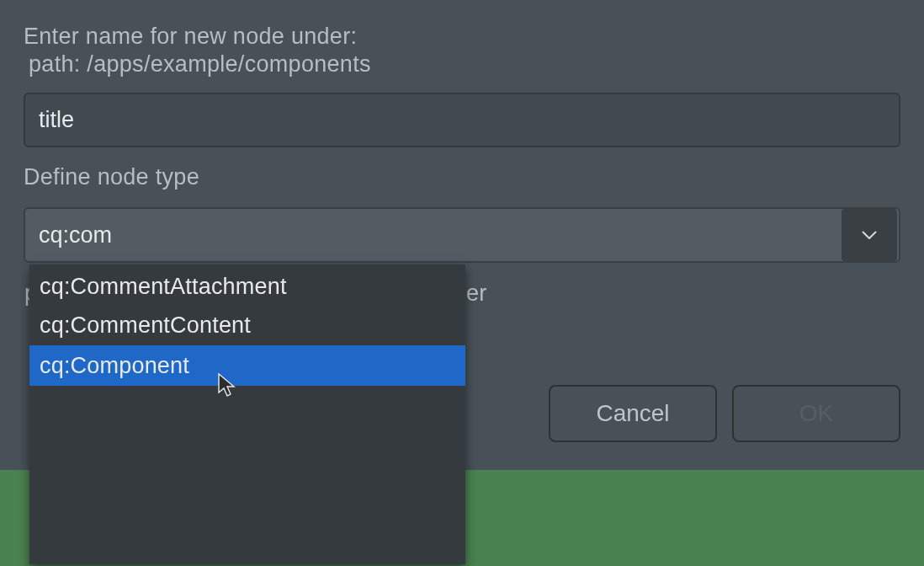 This screenshot has width=924, height=566. Describe the element at coordinates (725, 414) in the screenshot. I see `dialog-buttons: Cancel OK` at that location.